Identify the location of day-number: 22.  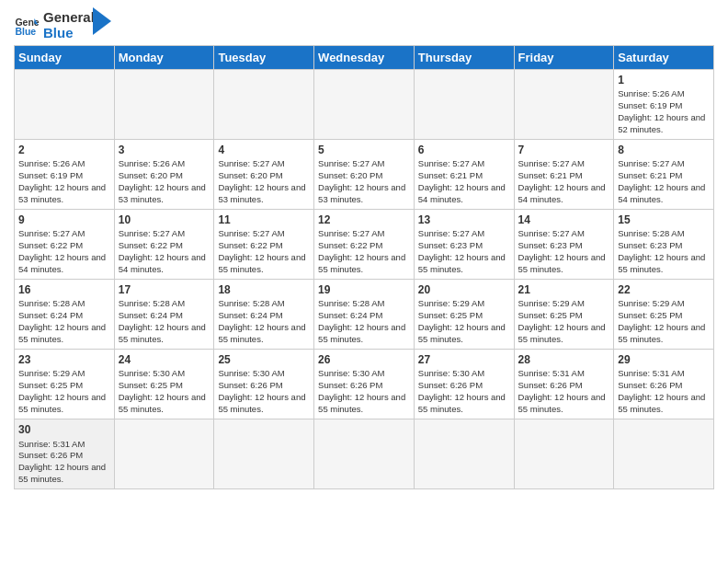
(664, 291).